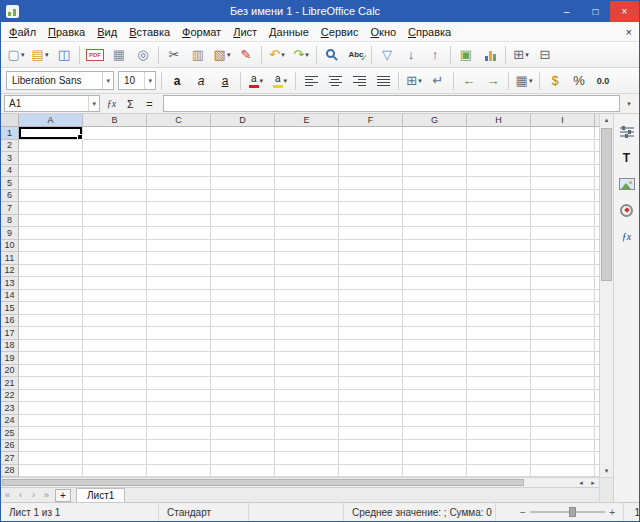  Describe the element at coordinates (115, 458) in the screenshot. I see `cell-B27` at that location.